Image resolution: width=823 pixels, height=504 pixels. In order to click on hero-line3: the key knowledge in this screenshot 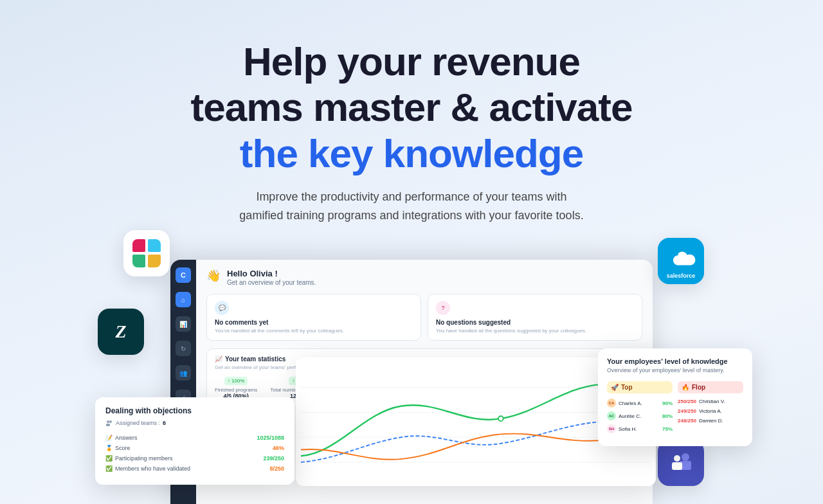, I will do `click(412, 153)`.